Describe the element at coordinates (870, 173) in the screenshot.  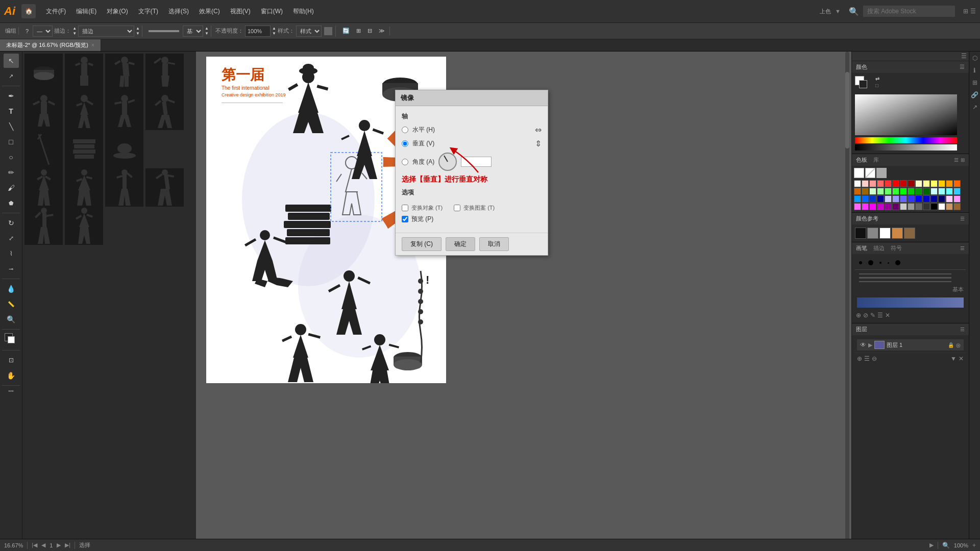
I see `none-swatch` at that location.